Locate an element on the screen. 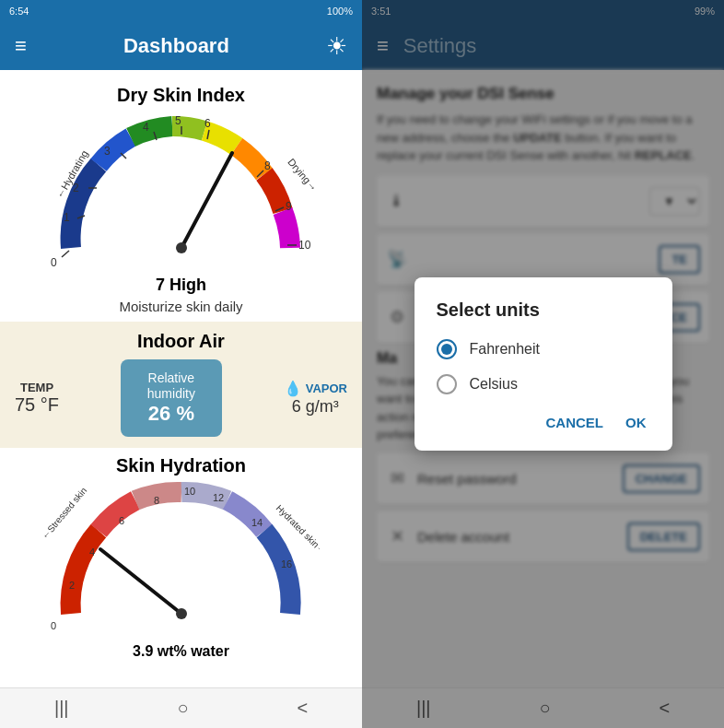  dialog-ok-button: OK is located at coordinates (636, 422).